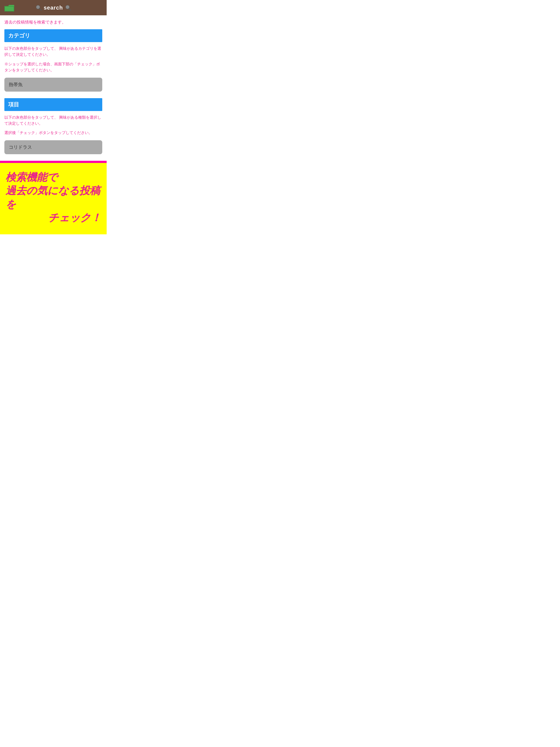  I want to click on subtitle-text: 過去の投稿情報を検索できます。, so click(53, 22).